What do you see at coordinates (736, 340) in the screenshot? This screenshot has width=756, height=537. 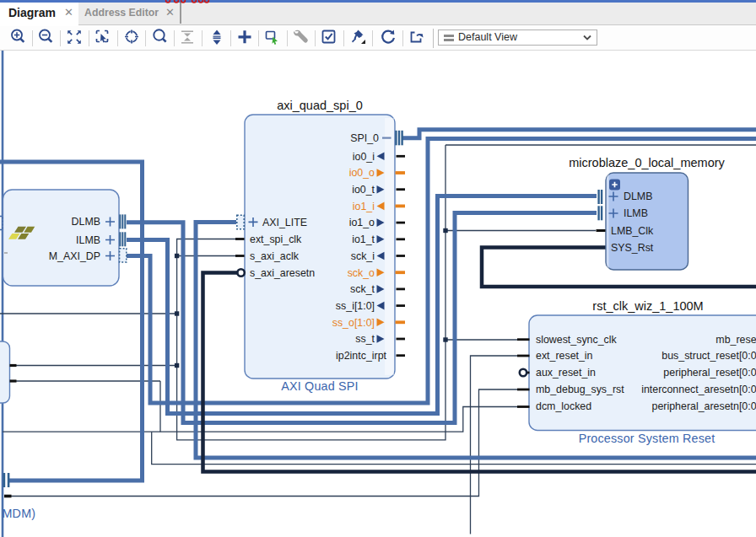 I see `svg-text: mb_reset` at bounding box center [736, 340].